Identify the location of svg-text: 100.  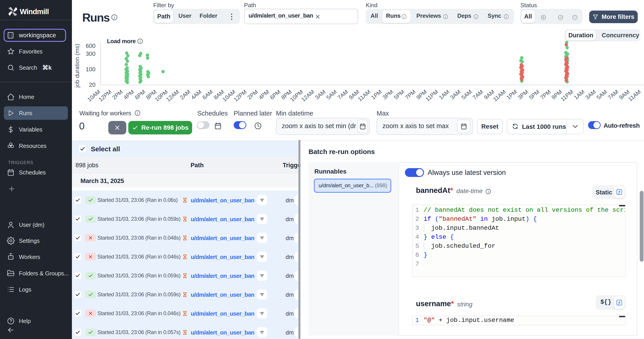
(90, 69).